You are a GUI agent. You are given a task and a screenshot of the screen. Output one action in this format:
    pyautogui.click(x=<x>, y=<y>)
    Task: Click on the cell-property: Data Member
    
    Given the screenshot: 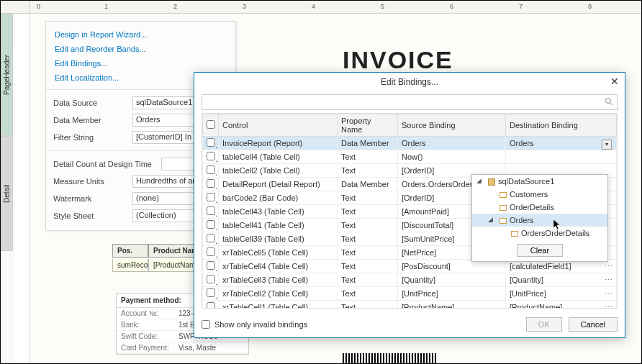 What is the action you would take?
    pyautogui.click(x=368, y=144)
    